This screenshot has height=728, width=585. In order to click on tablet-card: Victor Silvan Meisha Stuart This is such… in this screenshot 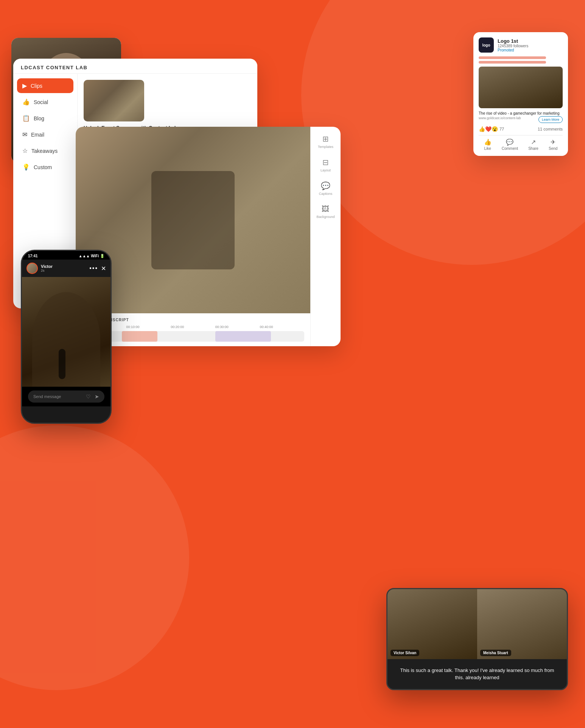, I will do `click(477, 639)`.